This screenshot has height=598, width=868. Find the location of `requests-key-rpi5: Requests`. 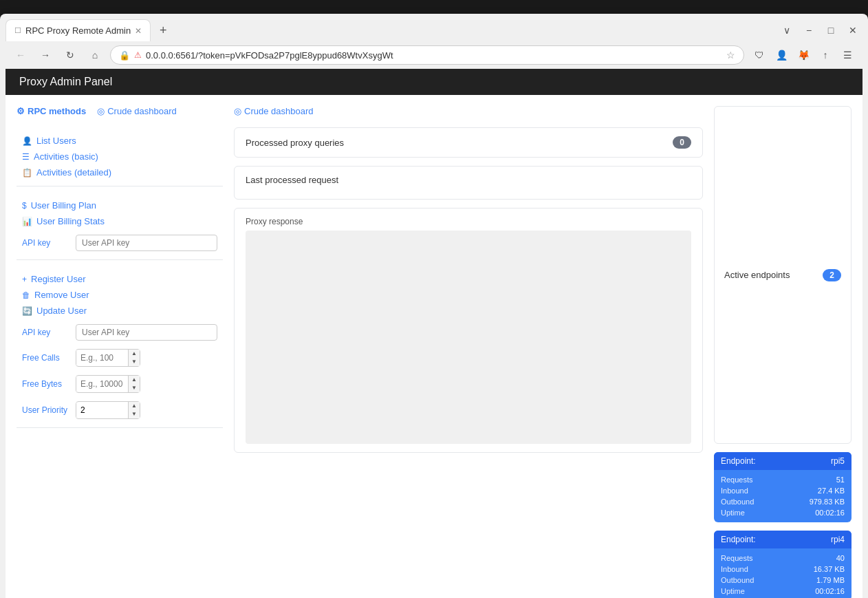

requests-key-rpi5: Requests is located at coordinates (737, 480).